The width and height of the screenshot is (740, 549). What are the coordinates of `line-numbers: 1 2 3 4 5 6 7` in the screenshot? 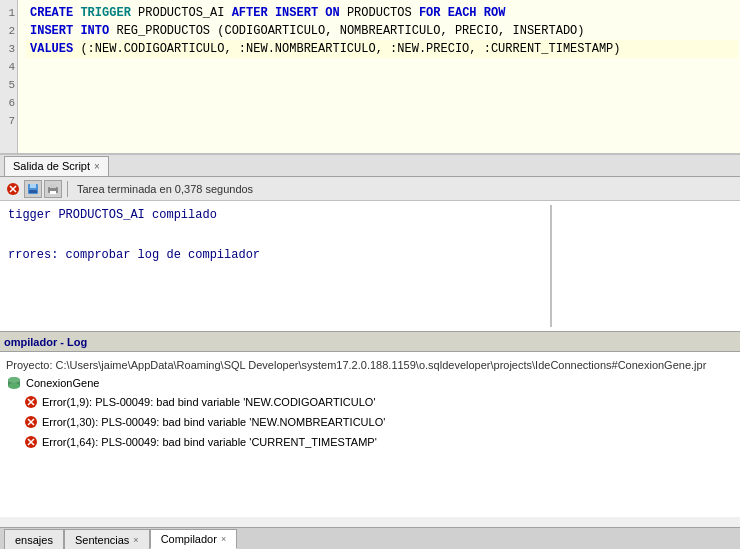 It's located at (9, 76).